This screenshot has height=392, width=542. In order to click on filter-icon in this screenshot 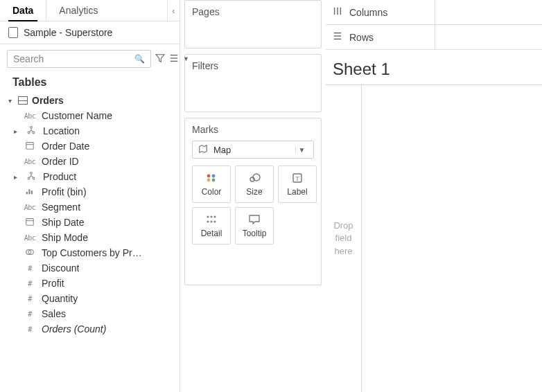, I will do `click(160, 60)`.